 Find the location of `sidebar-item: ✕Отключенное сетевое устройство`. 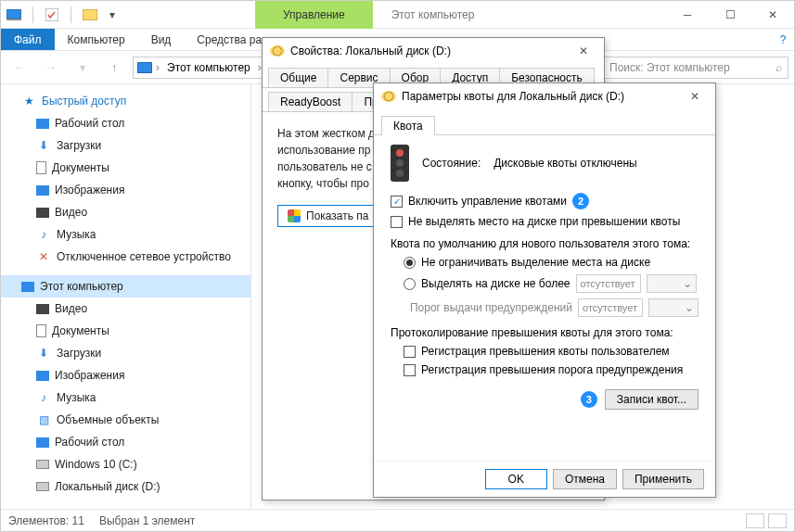

sidebar-item: ✕Отключенное сетевое устройство is located at coordinates (126, 257).